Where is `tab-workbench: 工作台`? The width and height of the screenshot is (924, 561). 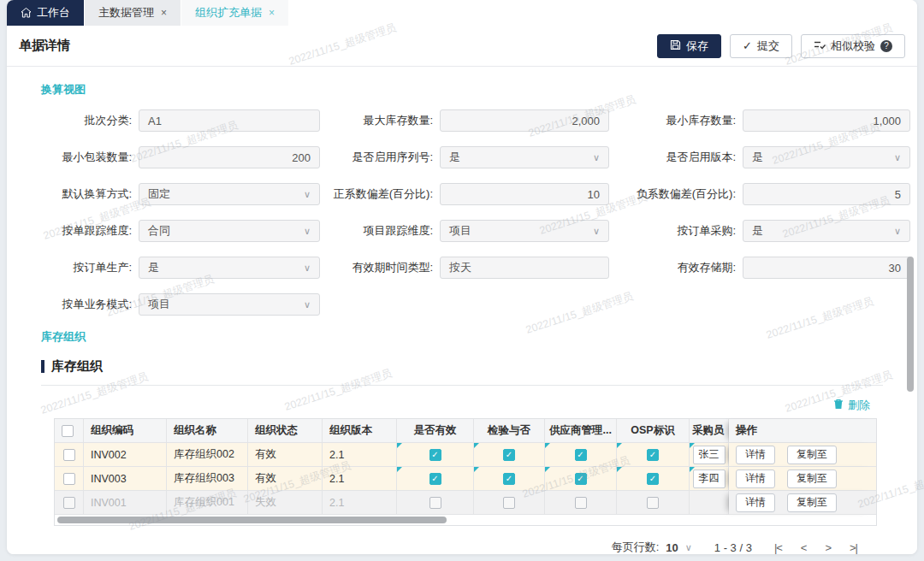
tab-workbench: 工作台 is located at coordinates (46, 13).